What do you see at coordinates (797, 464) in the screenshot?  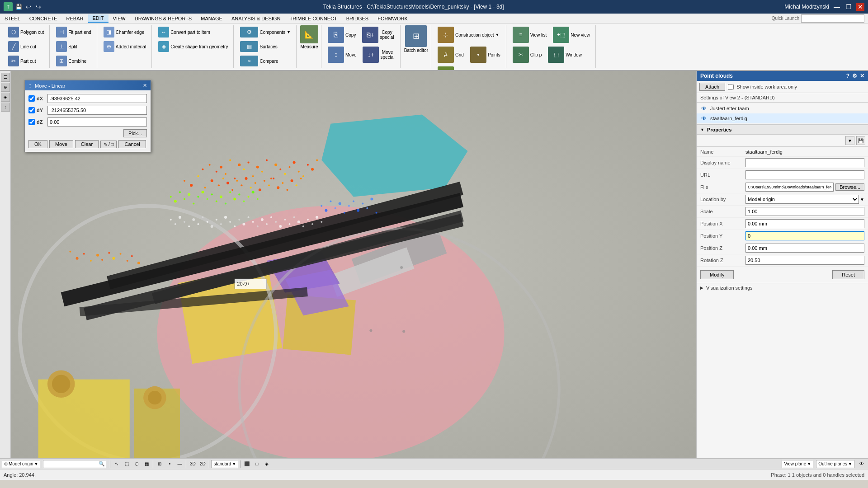 I see `view-plane-selector: View plane ▼` at bounding box center [797, 464].